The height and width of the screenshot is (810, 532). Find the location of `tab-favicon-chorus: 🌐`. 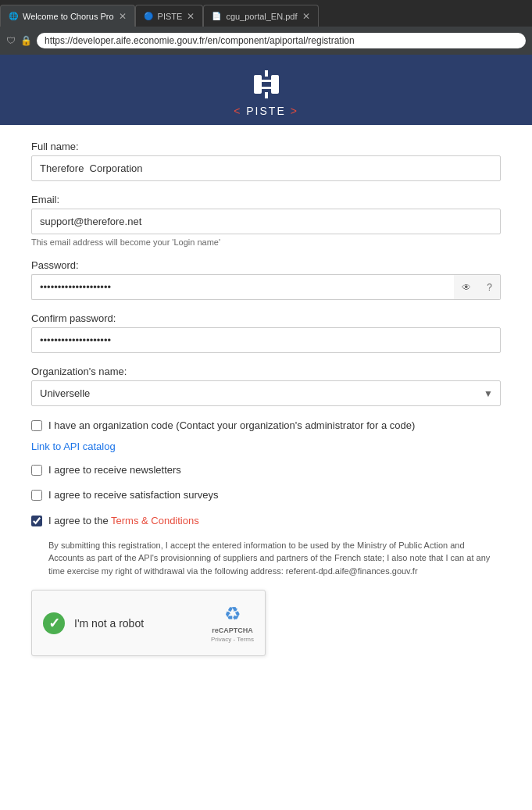

tab-favicon-chorus: 🌐 is located at coordinates (13, 16).